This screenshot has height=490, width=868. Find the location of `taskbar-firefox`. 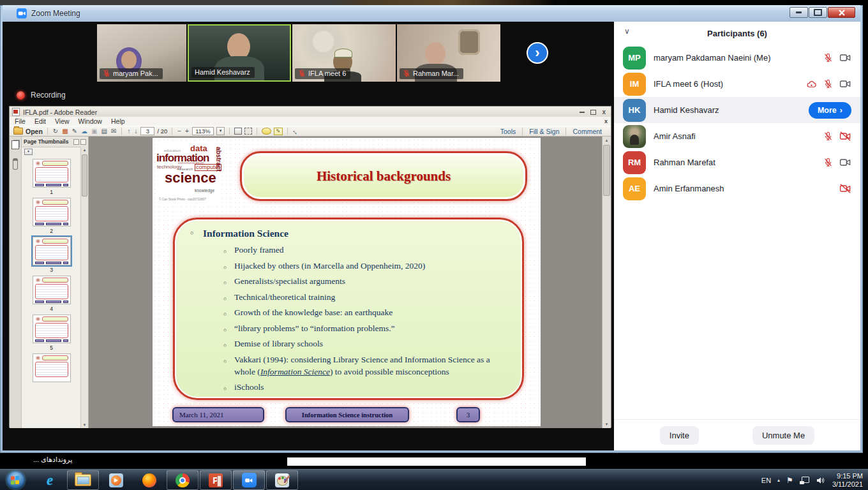

taskbar-firefox is located at coordinates (149, 480).